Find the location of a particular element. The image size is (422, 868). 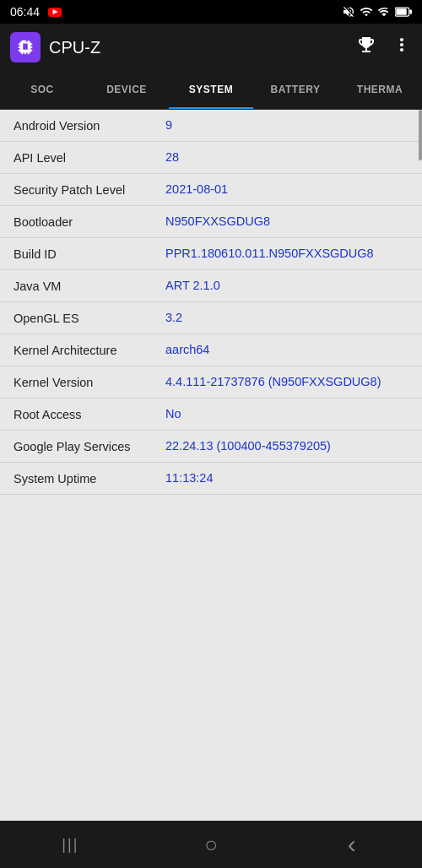

info-value: PPR1.180610.011.N950FXXSGDUG8 is located at coordinates (287, 253).